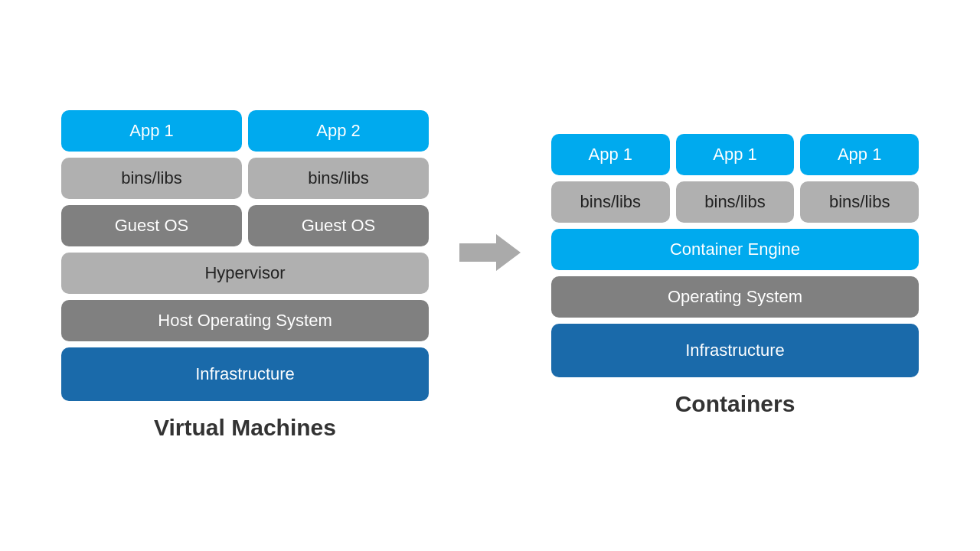 This screenshot has width=980, height=551. Describe the element at coordinates (859, 155) in the screenshot. I see `containers-app3-box: App 1` at that location.